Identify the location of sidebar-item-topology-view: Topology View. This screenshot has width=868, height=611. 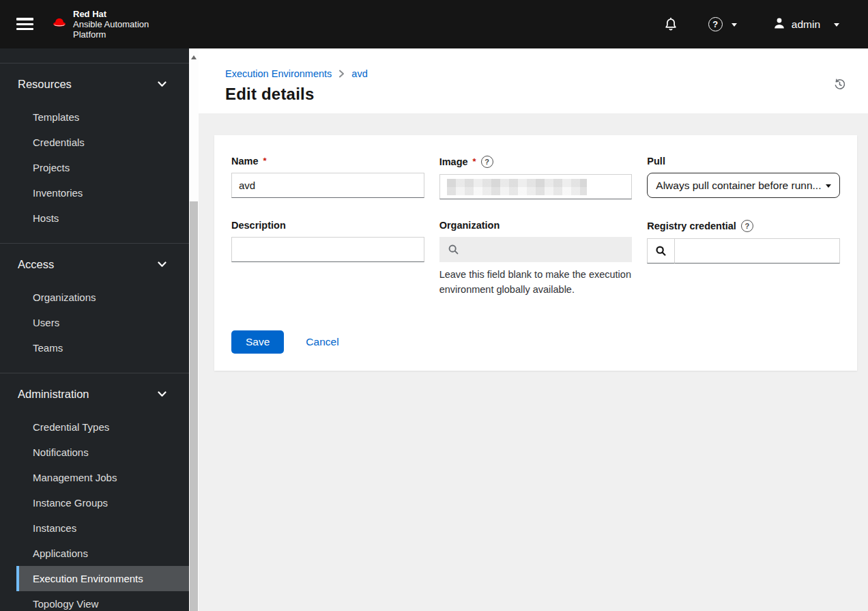
(102, 601).